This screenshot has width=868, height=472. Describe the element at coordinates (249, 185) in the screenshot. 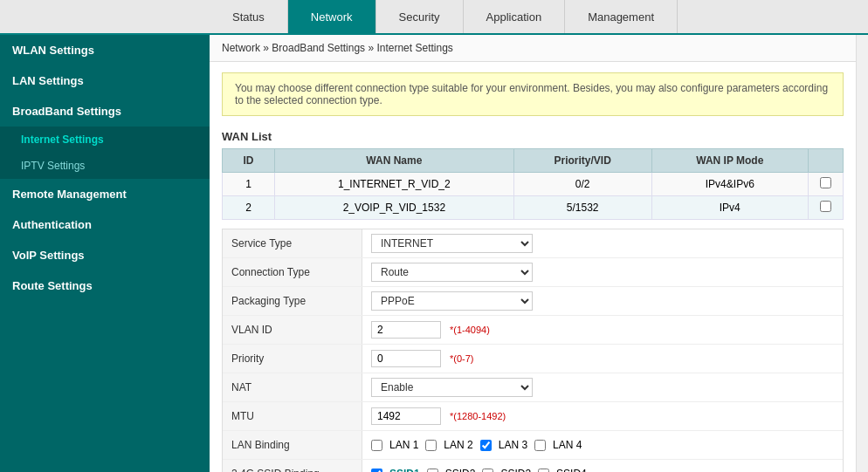

I see `wan-id-1: 1` at that location.